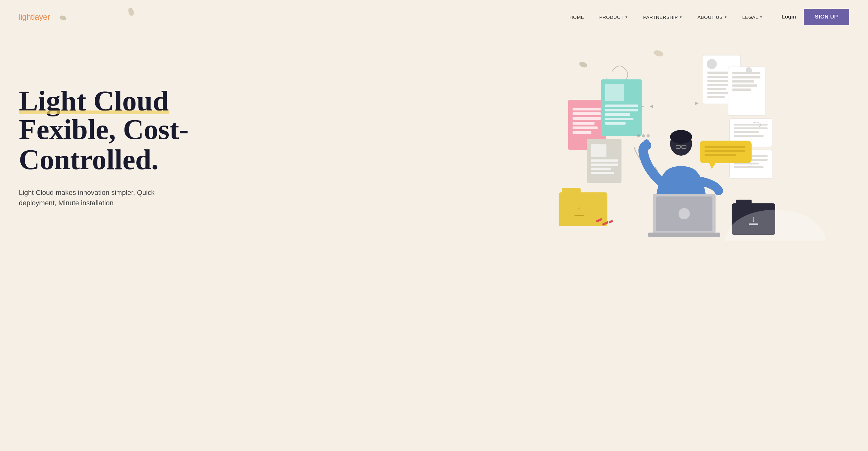 The image size is (868, 451). I want to click on nav-label-partnership: PARTNERSHIP, so click(660, 17).